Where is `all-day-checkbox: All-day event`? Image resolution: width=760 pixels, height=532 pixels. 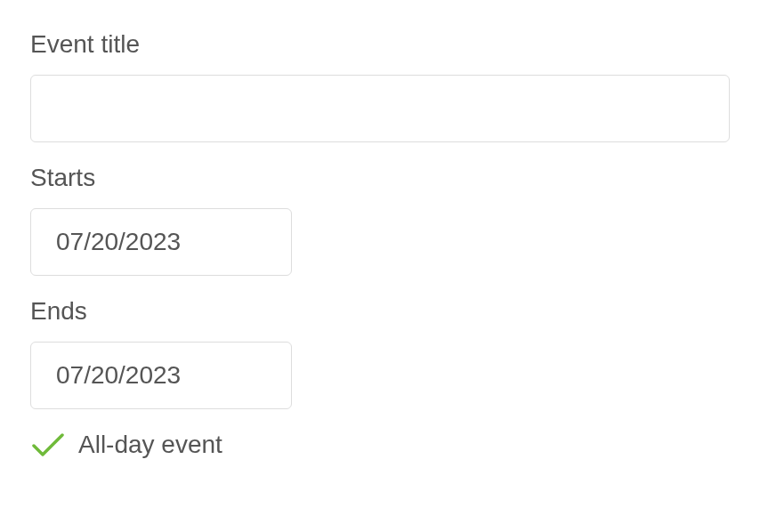
all-day-checkbox: All-day event is located at coordinates (380, 445).